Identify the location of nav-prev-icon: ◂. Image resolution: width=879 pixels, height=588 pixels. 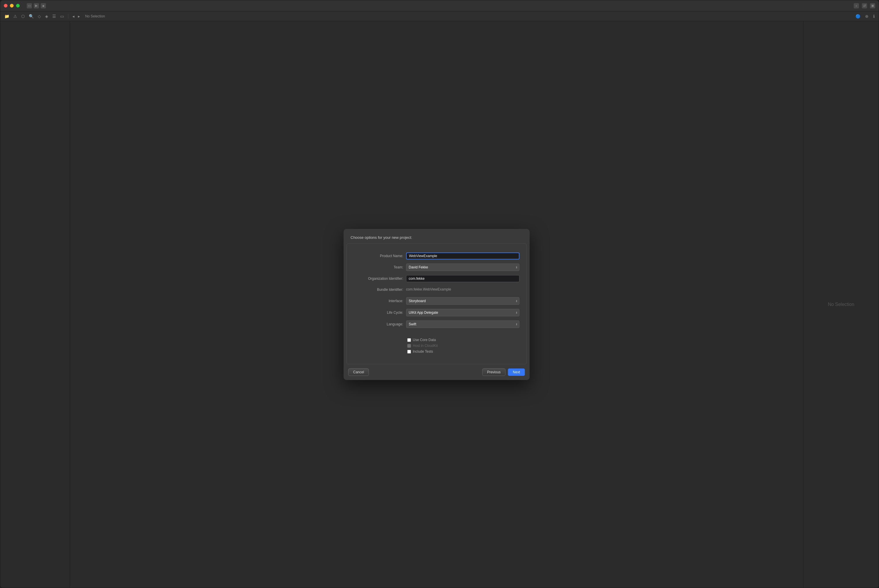
(74, 16).